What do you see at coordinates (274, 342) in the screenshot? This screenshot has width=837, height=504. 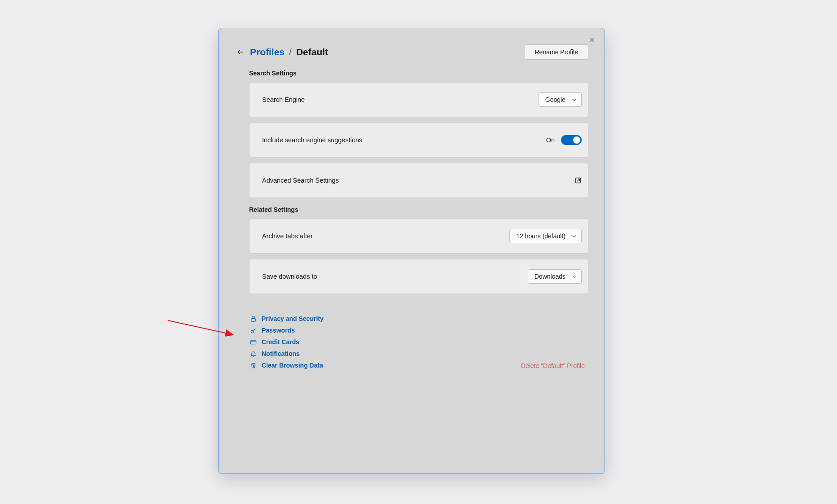 I see `link-credit-cards: Credit Cards` at bounding box center [274, 342].